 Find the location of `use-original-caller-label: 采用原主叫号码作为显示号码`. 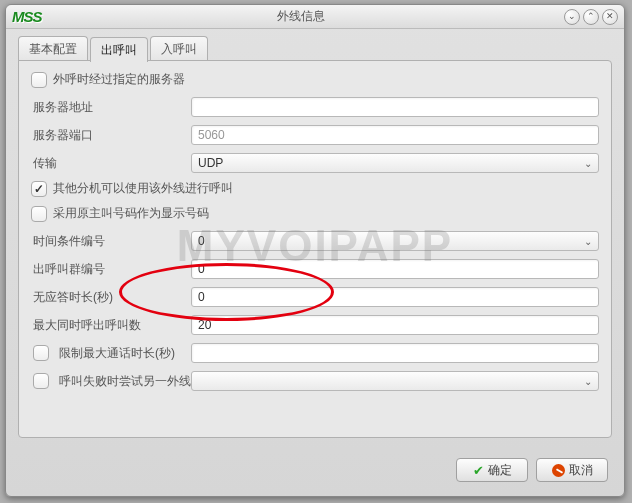

use-original-caller-label: 采用原主叫号码作为显示号码 is located at coordinates (131, 214).